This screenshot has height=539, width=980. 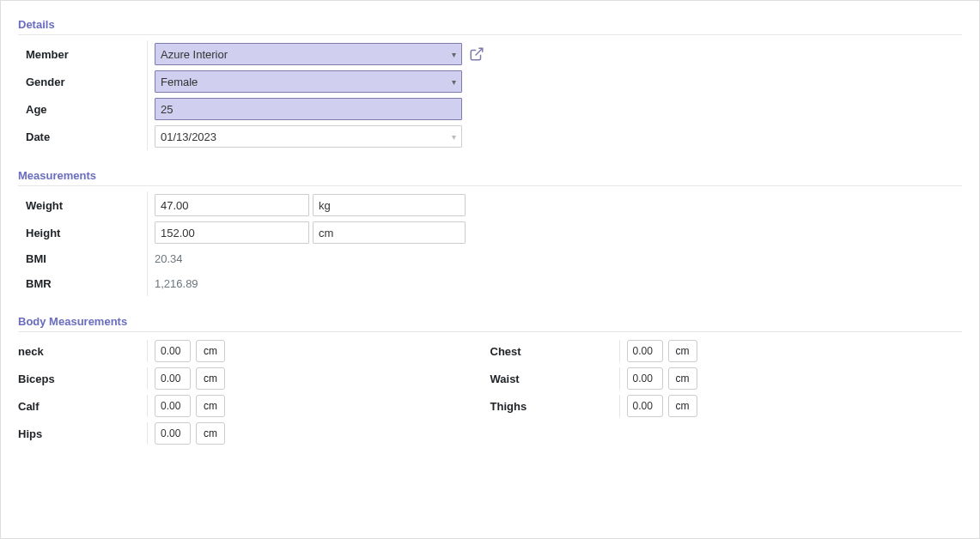 I want to click on label-waist: Waist, so click(x=555, y=379).